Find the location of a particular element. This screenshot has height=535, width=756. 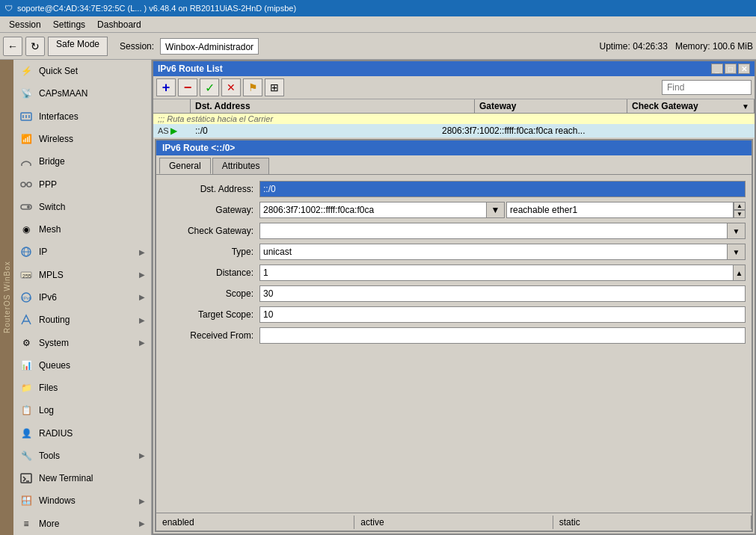

ip-icon is located at coordinates (26, 252).